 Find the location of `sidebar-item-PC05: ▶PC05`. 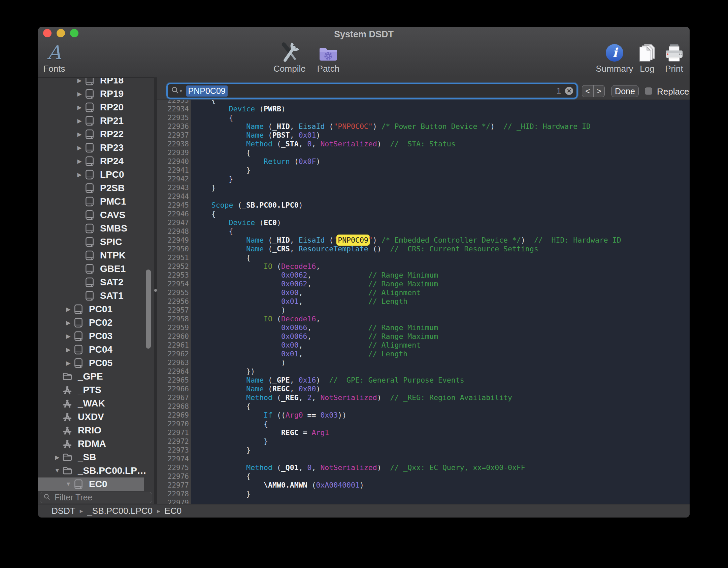

sidebar-item-PC05: ▶PC05 is located at coordinates (96, 363).